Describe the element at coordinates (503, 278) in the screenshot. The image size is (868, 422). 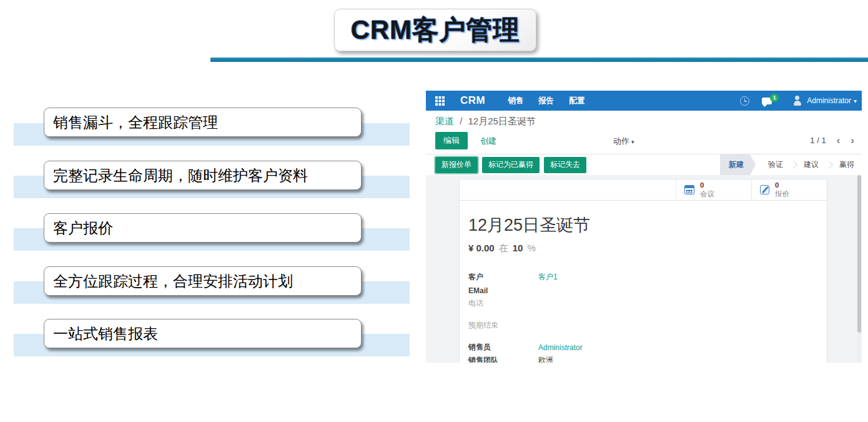
I see `field-label: 客户` at that location.